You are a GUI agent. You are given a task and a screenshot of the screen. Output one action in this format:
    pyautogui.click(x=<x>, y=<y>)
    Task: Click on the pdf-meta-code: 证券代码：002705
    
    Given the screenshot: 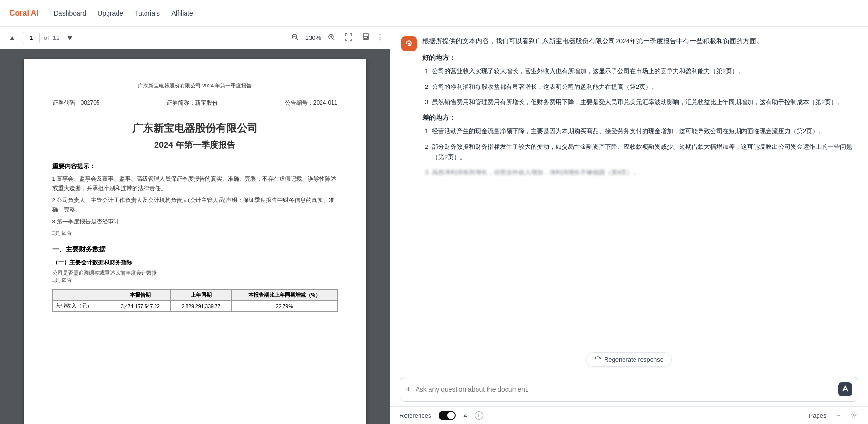 What is the action you would take?
    pyautogui.click(x=76, y=103)
    